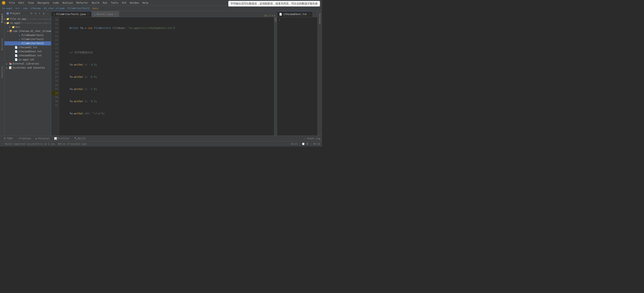 This screenshot has height=293, width=644. What do you see at coordinates (28, 52) in the screenshot?
I see `tree-item-itheima02: 📄 itheima02out.txt` at bounding box center [28, 52].